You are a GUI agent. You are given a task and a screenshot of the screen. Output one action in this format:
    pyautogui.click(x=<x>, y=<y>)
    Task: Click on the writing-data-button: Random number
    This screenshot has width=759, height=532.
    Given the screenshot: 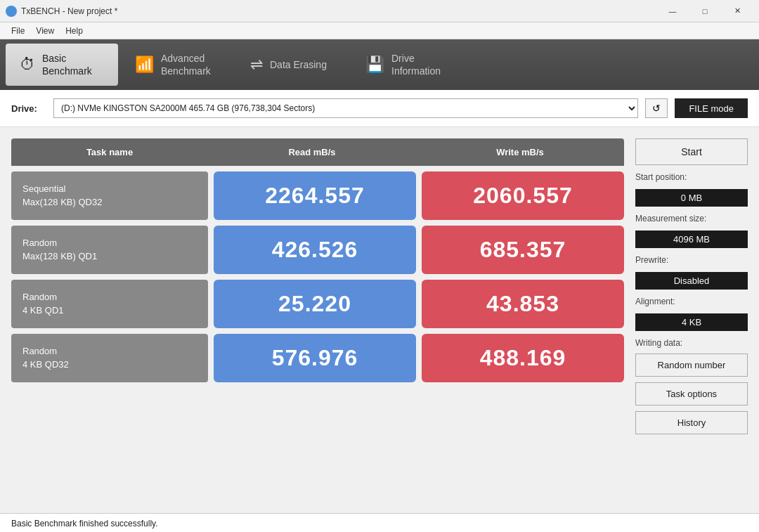 What is the action you would take?
    pyautogui.click(x=692, y=365)
    